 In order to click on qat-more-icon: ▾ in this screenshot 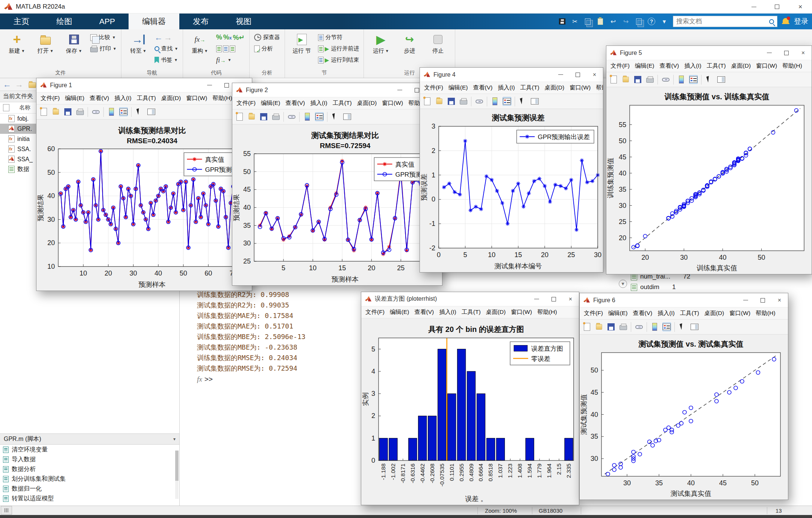, I will do `click(664, 21)`.